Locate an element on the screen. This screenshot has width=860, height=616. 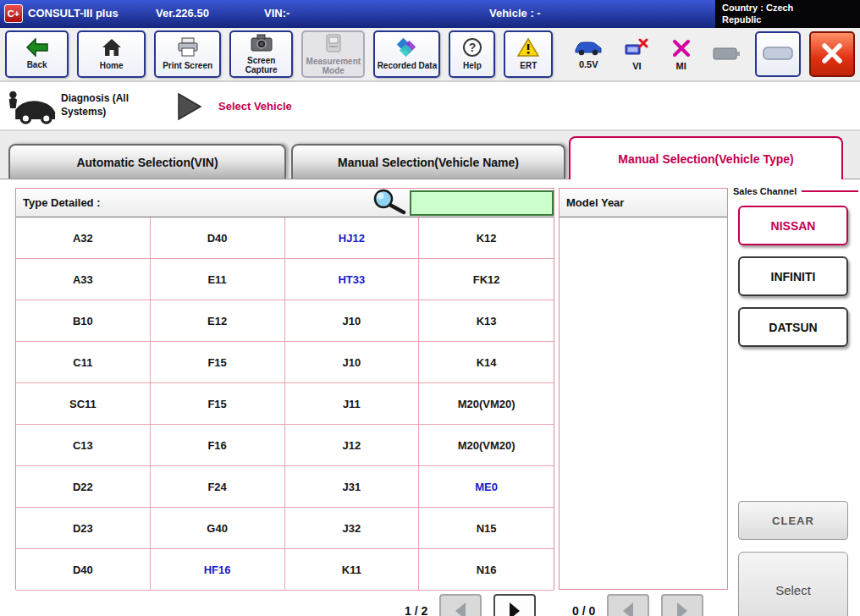
type-cell: E12 is located at coordinates (218, 322).